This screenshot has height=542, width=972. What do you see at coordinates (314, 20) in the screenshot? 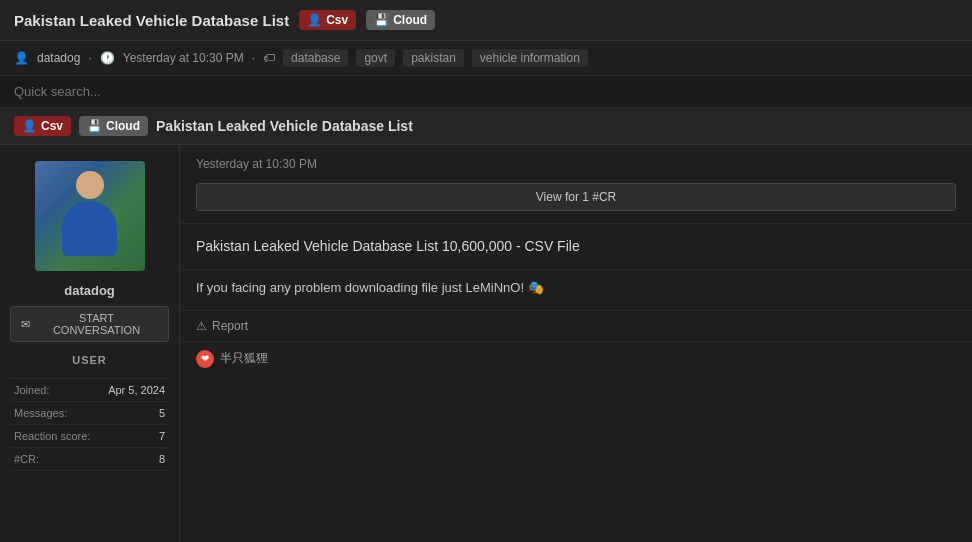
I see `csv-icon: 👤` at bounding box center [314, 20].